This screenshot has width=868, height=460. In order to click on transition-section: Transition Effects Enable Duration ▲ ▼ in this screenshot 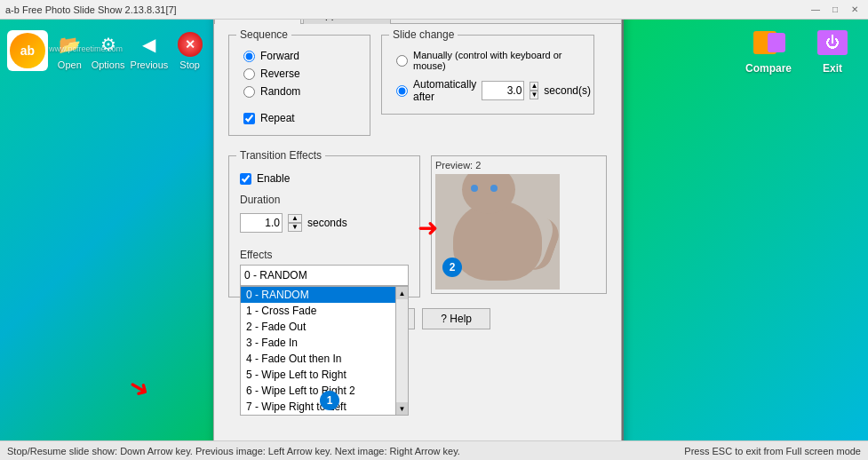, I will do `click(324, 226)`.